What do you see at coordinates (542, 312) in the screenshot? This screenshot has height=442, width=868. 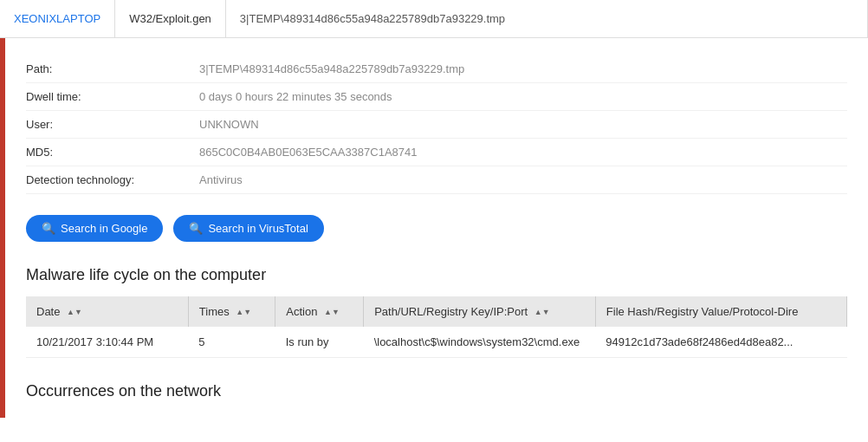 I see `path-sort-icon: ▲▼` at bounding box center [542, 312].